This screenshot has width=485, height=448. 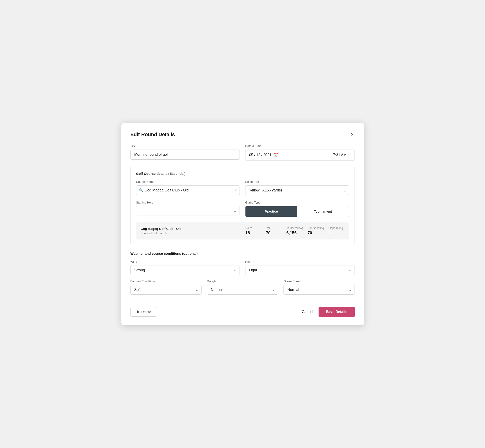 What do you see at coordinates (300, 270) in the screenshot?
I see `rain-dropdown: Light` at bounding box center [300, 270].